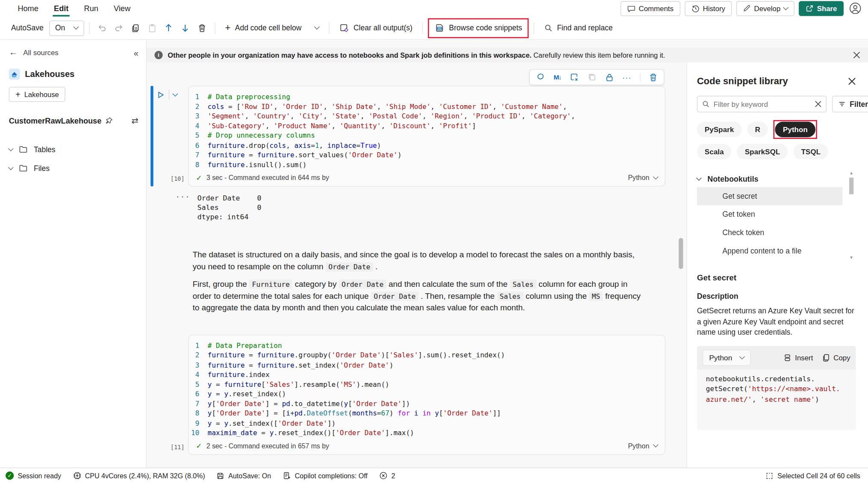  I want to click on redo-button, so click(119, 28).